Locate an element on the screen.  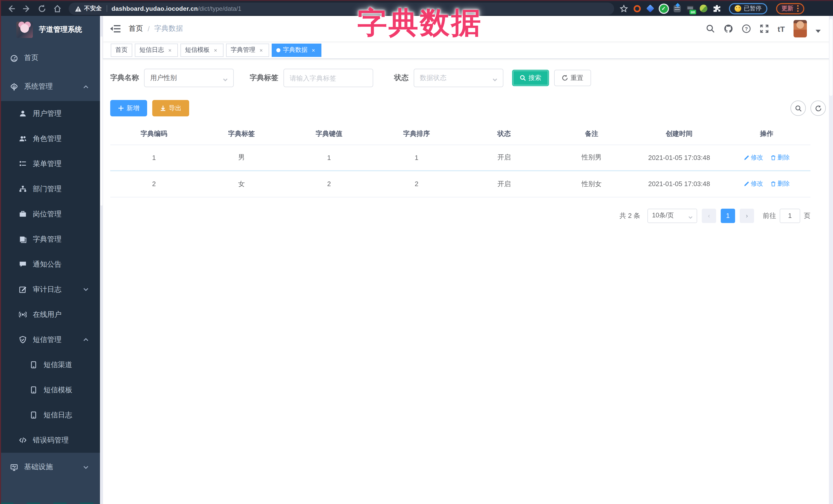
sidebar-item-2: 用户管理 is located at coordinates (50, 114).